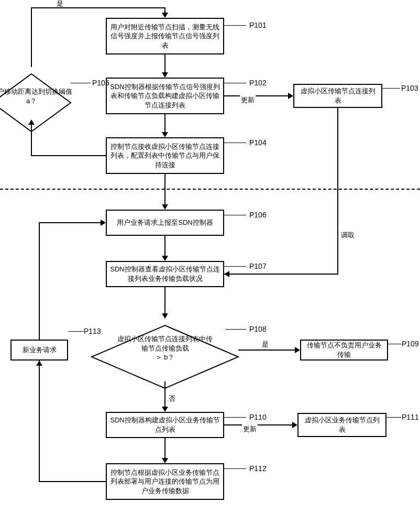  Describe the element at coordinates (40, 350) in the screenshot. I see `process-p113-text: 新业务请求` at that location.